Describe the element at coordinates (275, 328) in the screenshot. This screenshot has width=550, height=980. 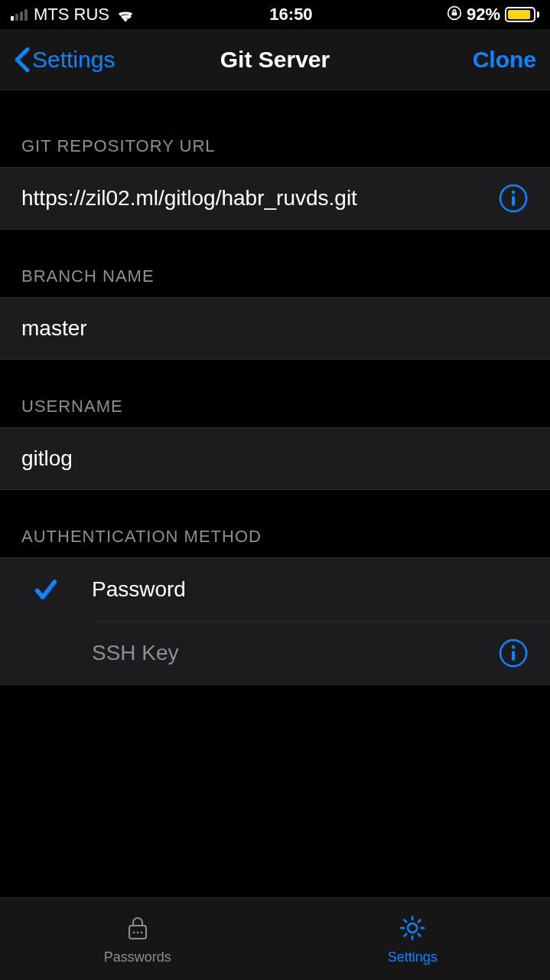
I see `branch-input` at that location.